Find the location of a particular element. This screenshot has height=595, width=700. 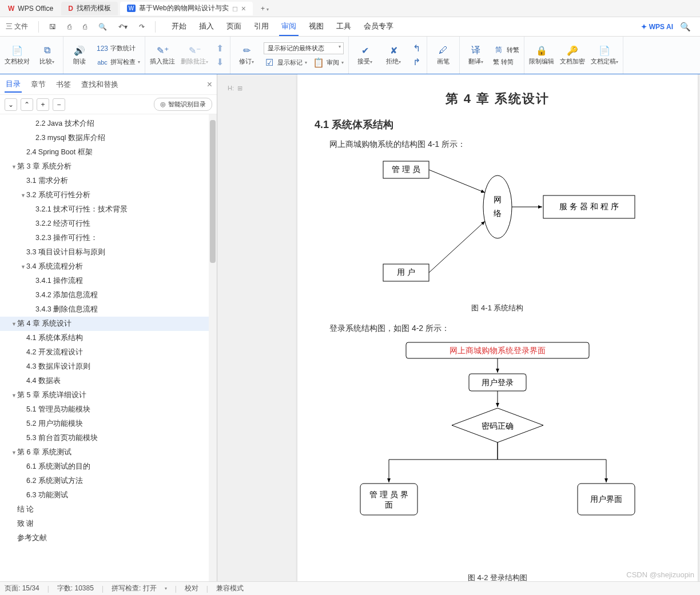

reject-button: ✘拒绝▾ is located at coordinates (393, 55).